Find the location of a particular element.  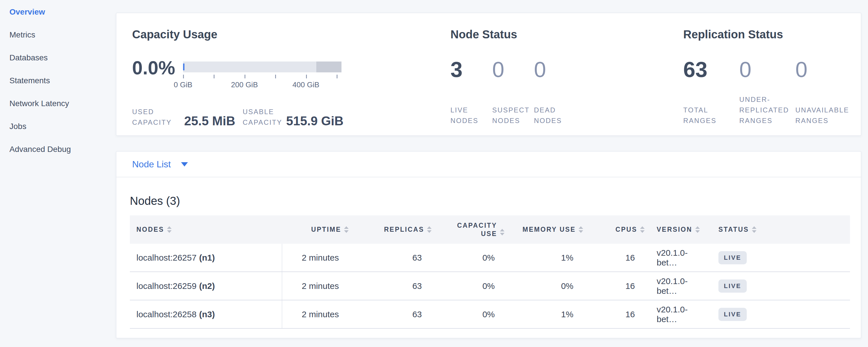

cell-nodes: localhost:26258(n3) is located at coordinates (206, 314).